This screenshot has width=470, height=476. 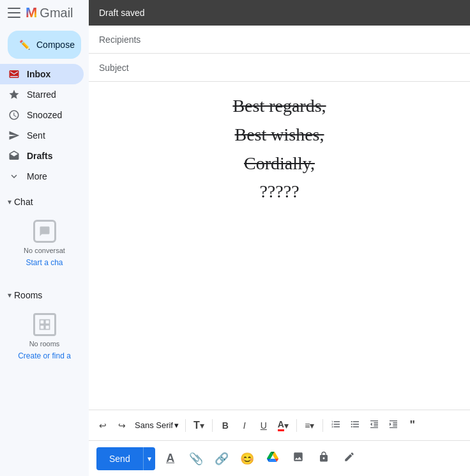 I want to click on font-name-label: Sans Serif, so click(x=154, y=426).